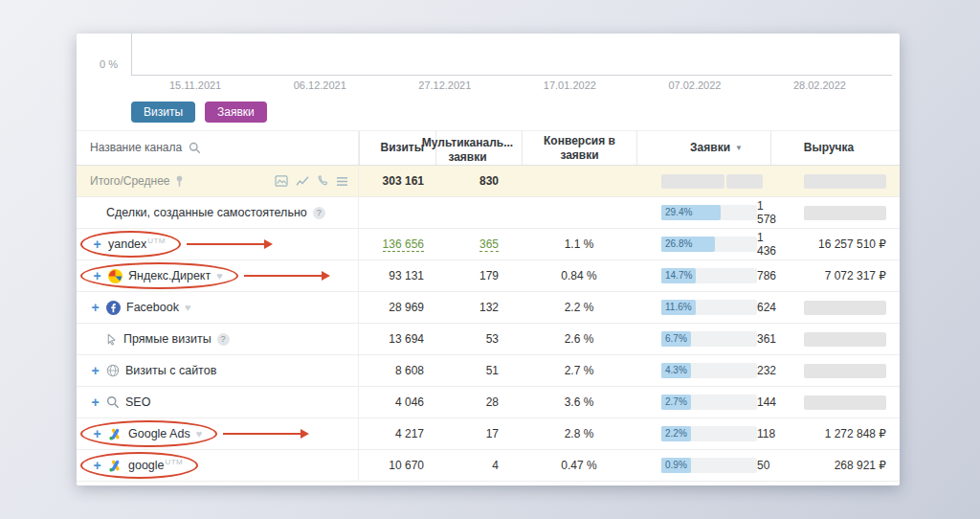 This screenshot has width=980, height=519. Describe the element at coordinates (397, 213) in the screenshot. I see `visits-cell` at that location.